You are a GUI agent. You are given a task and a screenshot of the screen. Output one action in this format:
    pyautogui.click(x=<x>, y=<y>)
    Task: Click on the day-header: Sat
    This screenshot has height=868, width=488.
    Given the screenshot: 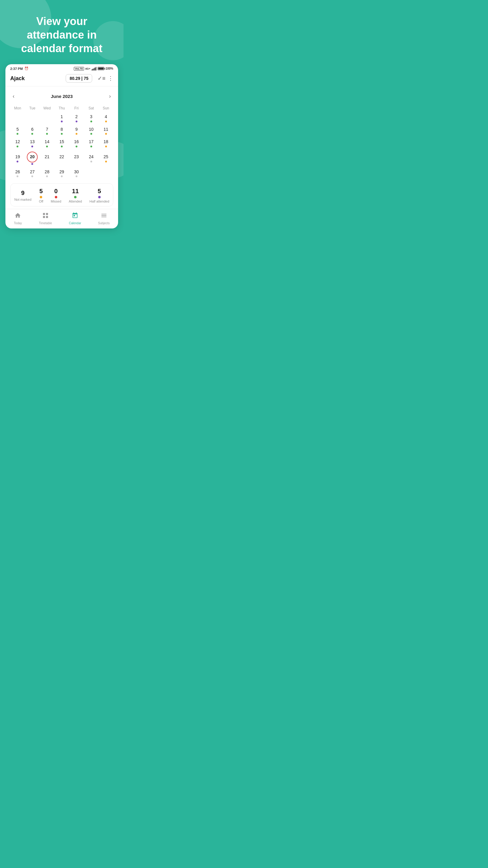 What is the action you would take?
    pyautogui.click(x=91, y=108)
    